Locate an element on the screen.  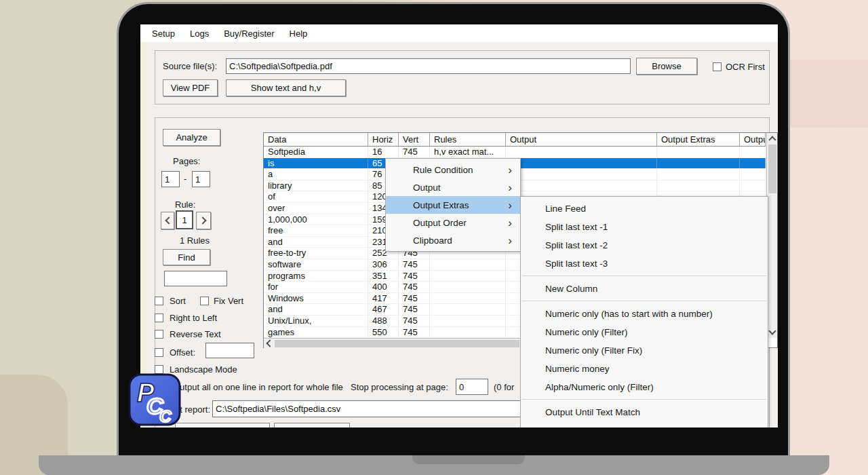
svg-text: C is located at coordinates (165, 417).